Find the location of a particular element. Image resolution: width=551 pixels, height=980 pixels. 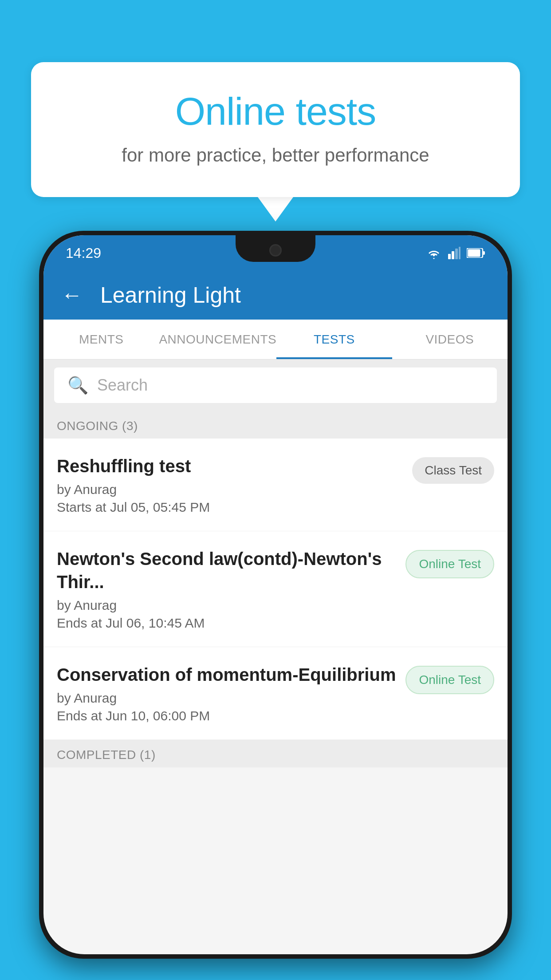

status-time: 14:29 is located at coordinates (83, 253).